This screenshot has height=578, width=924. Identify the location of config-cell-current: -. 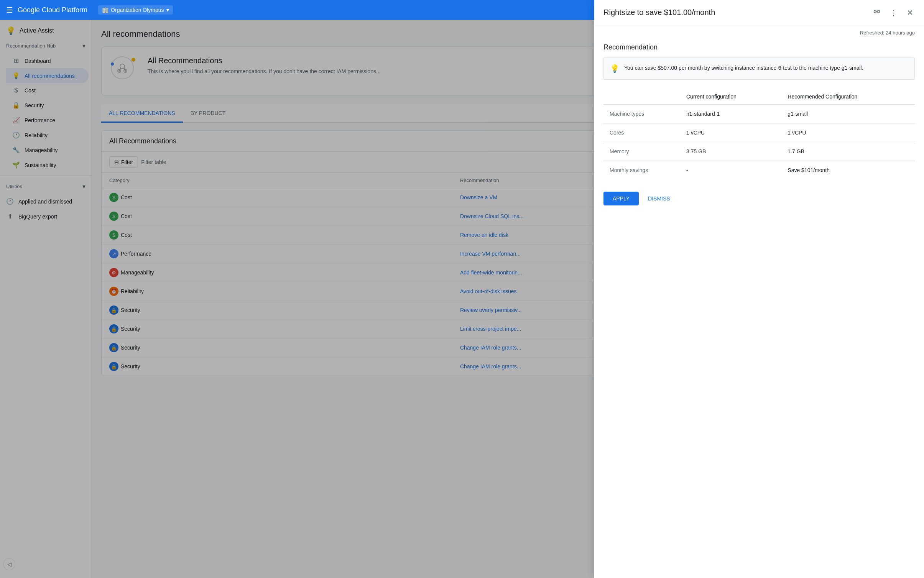
(731, 170).